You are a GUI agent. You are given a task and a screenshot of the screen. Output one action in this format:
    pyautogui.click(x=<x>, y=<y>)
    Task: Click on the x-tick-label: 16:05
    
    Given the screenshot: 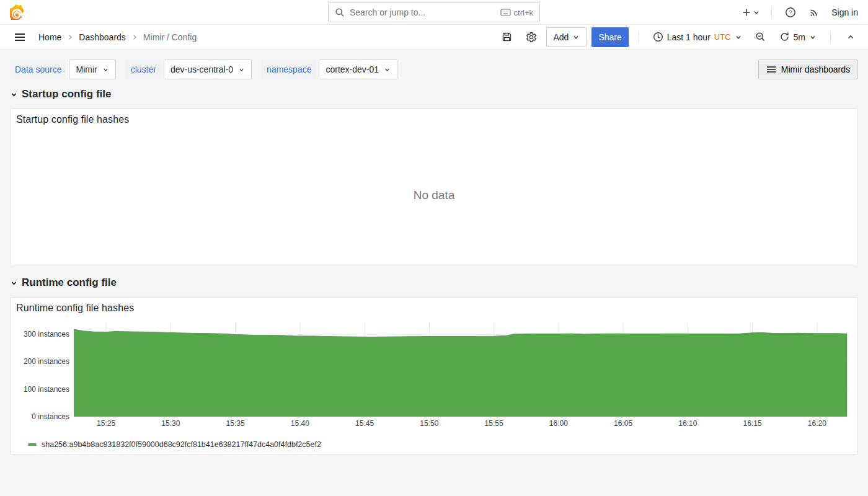 What is the action you would take?
    pyautogui.click(x=623, y=423)
    